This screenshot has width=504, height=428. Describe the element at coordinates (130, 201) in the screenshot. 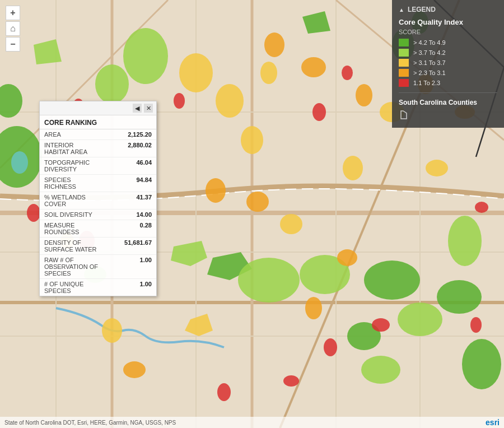

I see `row-value: 41.37` at that location.